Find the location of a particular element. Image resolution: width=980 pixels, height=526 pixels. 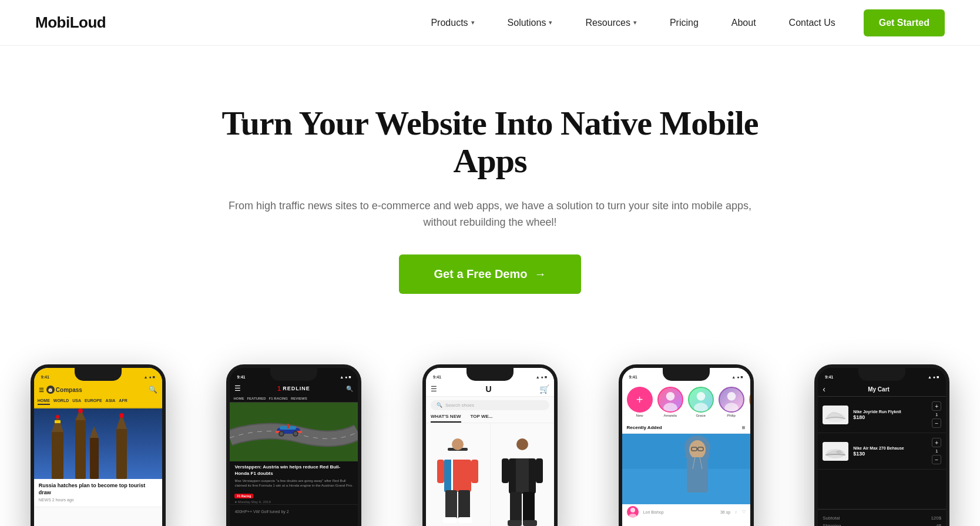

compass-nav: HOME WORLD USA EUROPE ASIA AFR is located at coordinates (98, 402).